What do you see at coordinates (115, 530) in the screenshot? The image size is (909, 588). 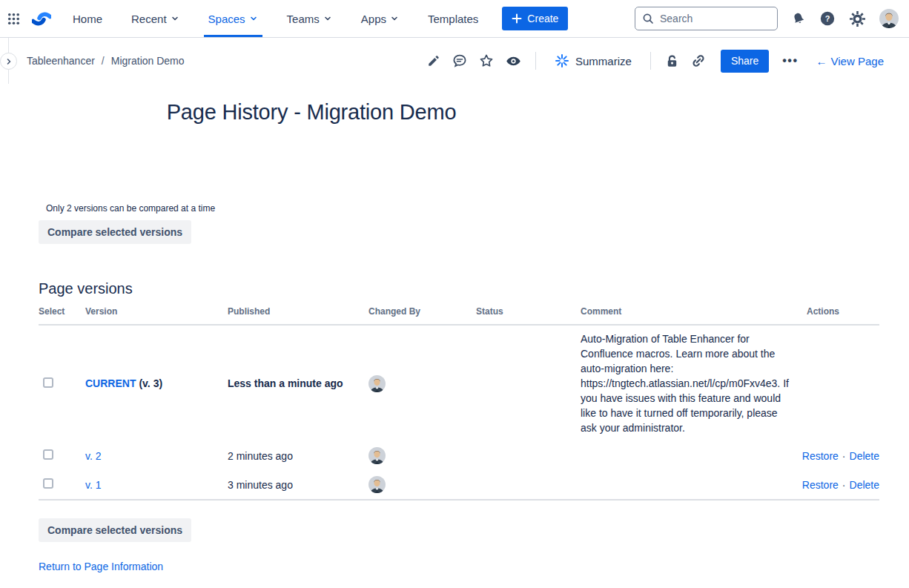 I see `compare-selected-versions-button-bottom: Compare selected versions` at bounding box center [115, 530].